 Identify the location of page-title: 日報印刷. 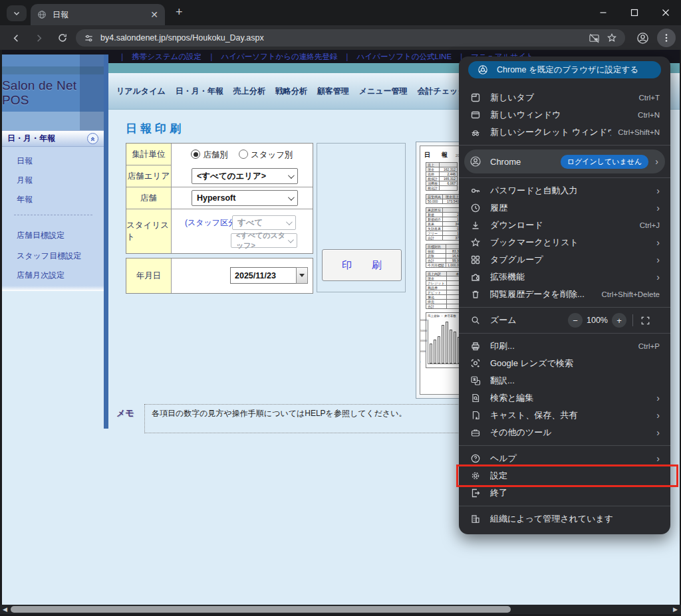
(155, 129).